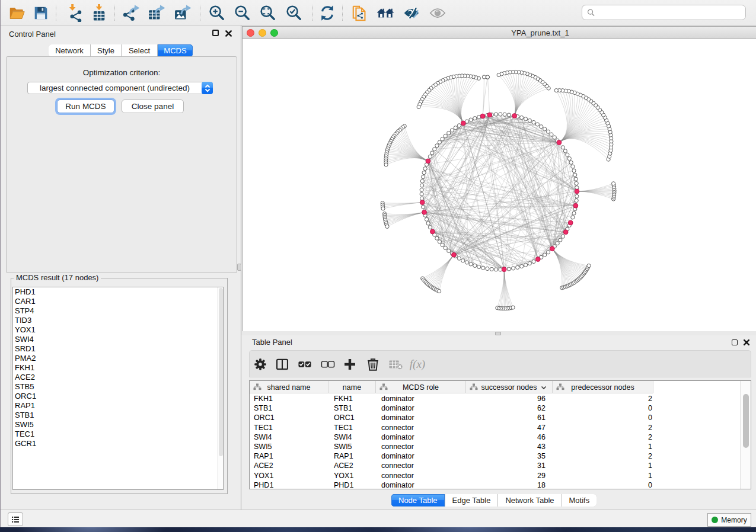 This screenshot has height=532, width=756. I want to click on cell: dominator, so click(398, 418).